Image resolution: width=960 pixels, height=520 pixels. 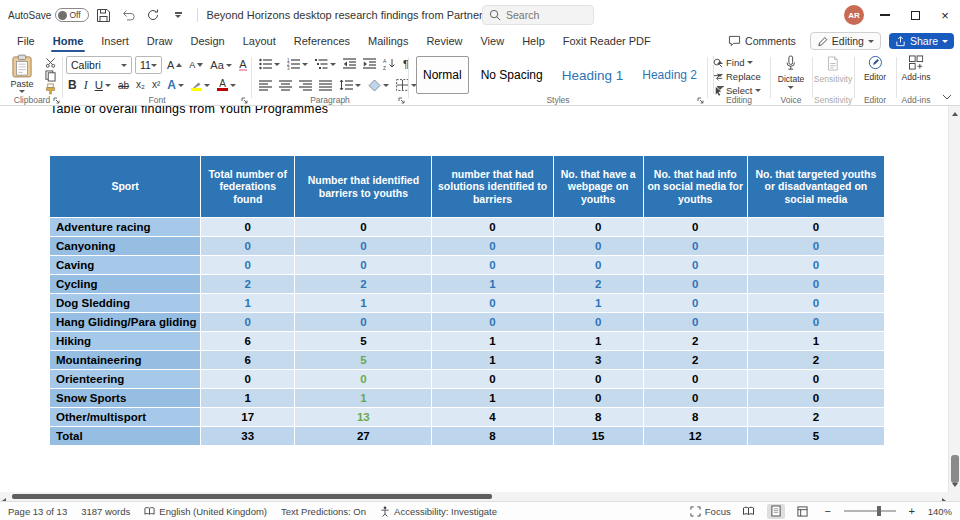 I want to click on avatar: AR, so click(x=854, y=15).